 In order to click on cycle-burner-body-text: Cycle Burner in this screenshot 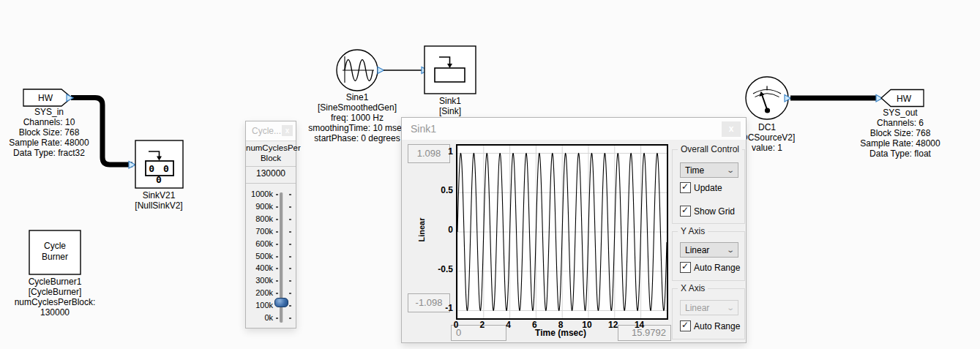, I will do `click(55, 252)`.